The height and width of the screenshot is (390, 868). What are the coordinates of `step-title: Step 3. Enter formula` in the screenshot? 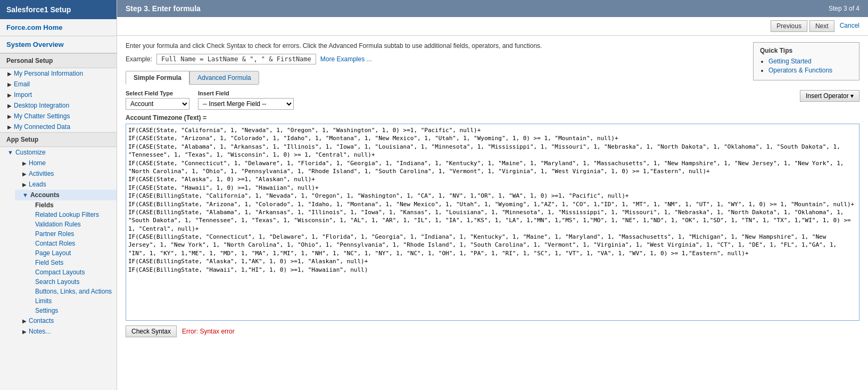 It's located at (163, 9).